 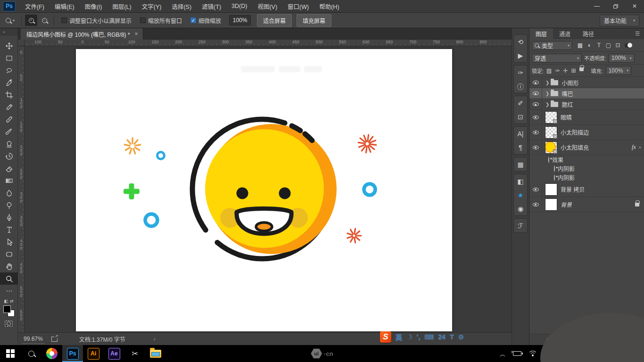 What do you see at coordinates (9, 279) in the screenshot?
I see `zoom-tool` at bounding box center [9, 279].